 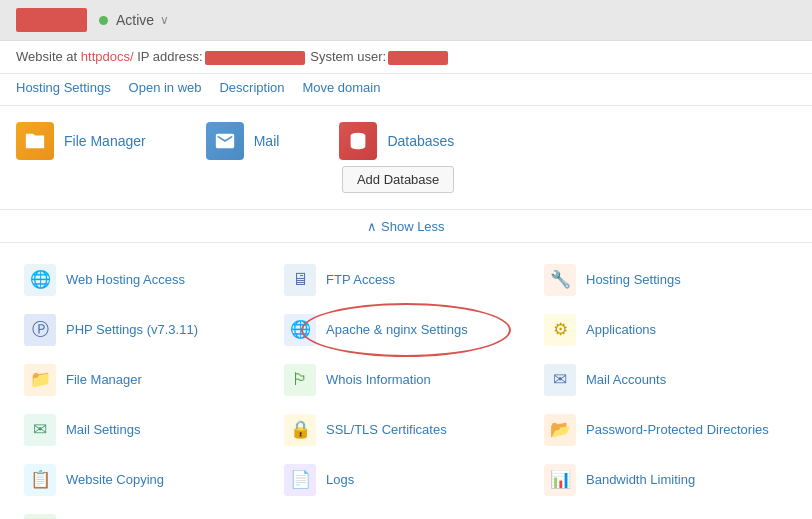 What do you see at coordinates (115, 480) in the screenshot?
I see `website-copying-label: Website Copying` at bounding box center [115, 480].